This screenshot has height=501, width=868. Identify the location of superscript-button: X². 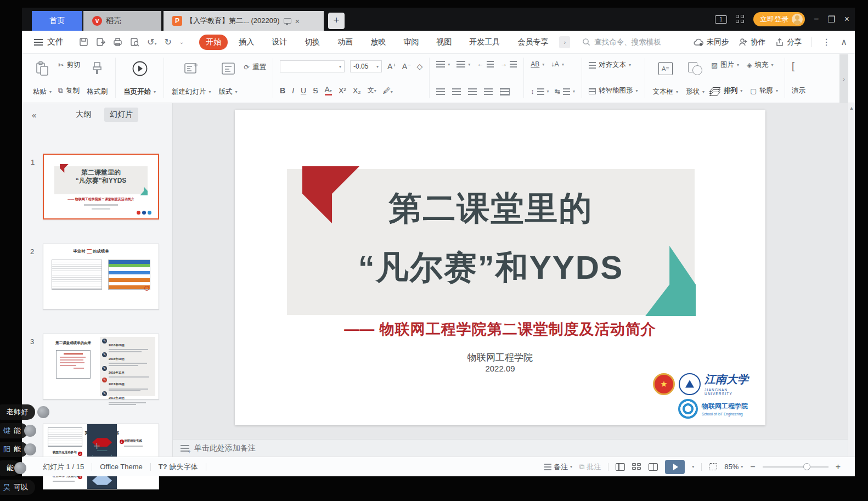
(342, 91).